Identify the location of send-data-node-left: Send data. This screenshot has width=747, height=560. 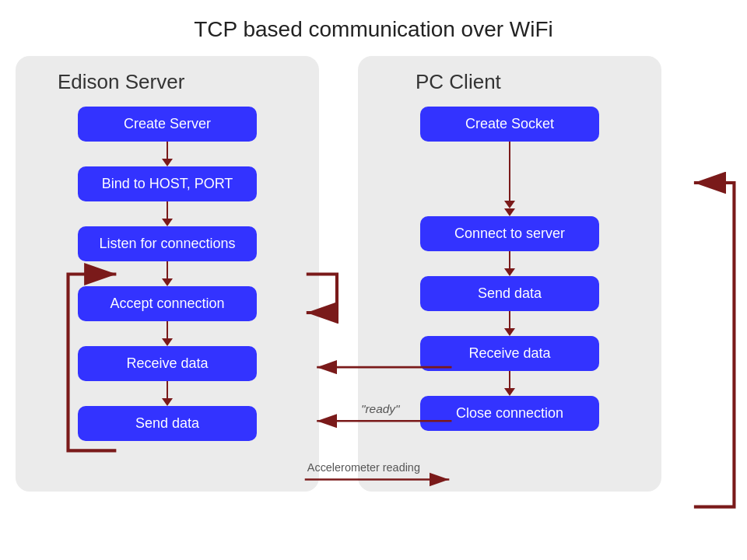
(167, 423).